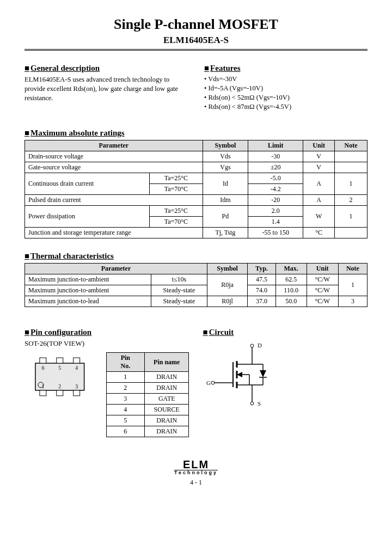 This screenshot has width=392, height=551. What do you see at coordinates (286, 84) in the screenshot?
I see `features-col: Features Vds=-30V Id=-5A (Vgs=-10V) Rds(…` at bounding box center [286, 84].